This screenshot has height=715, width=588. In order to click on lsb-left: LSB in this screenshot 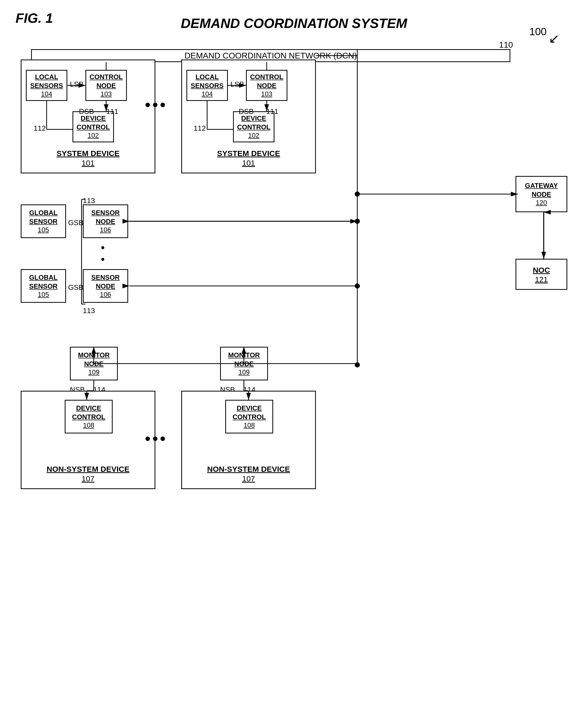, I will do `click(77, 84)`.